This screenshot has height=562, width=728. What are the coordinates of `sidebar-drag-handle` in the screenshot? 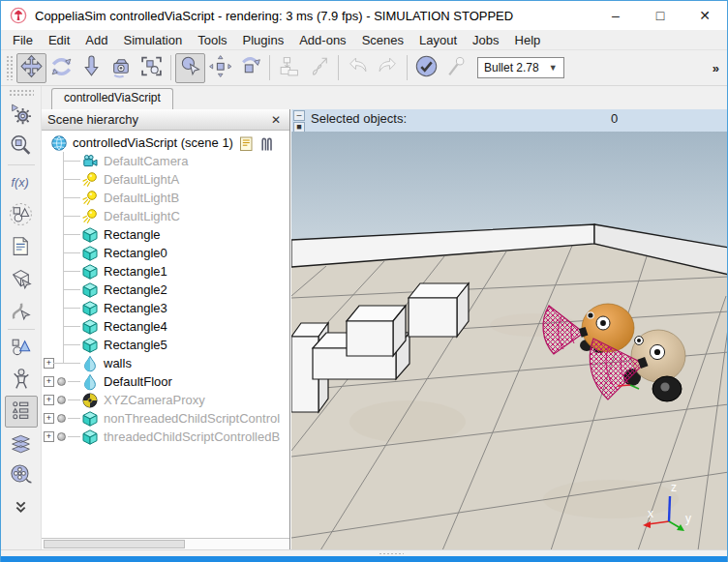 It's located at (21, 93).